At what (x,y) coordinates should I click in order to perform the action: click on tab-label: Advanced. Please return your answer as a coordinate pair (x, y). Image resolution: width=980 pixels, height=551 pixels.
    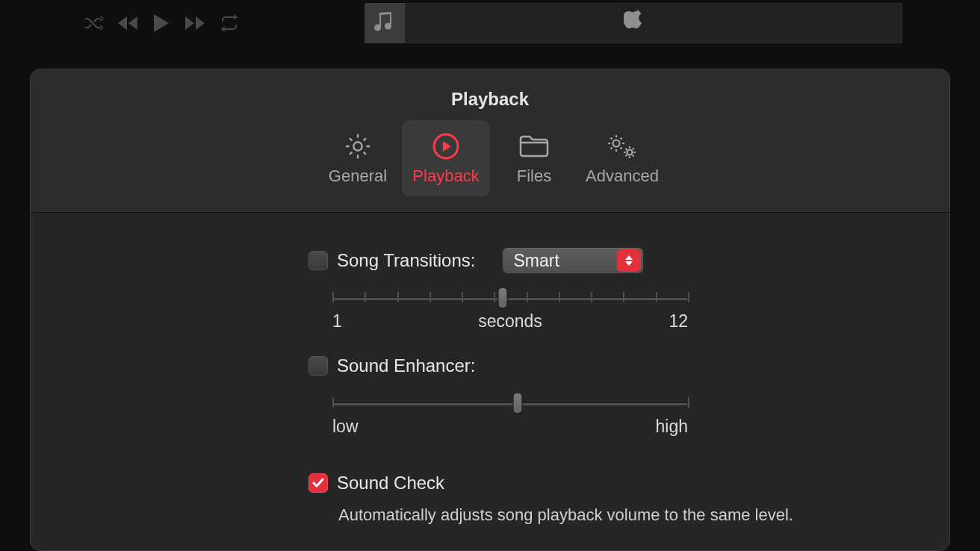
    Looking at the image, I should click on (622, 176).